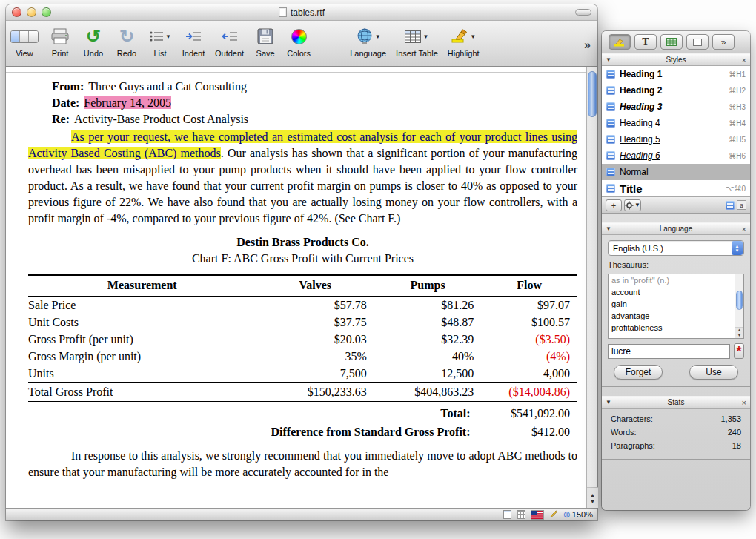 The width and height of the screenshot is (756, 539). I want to click on forget-button: Forget, so click(638, 372).